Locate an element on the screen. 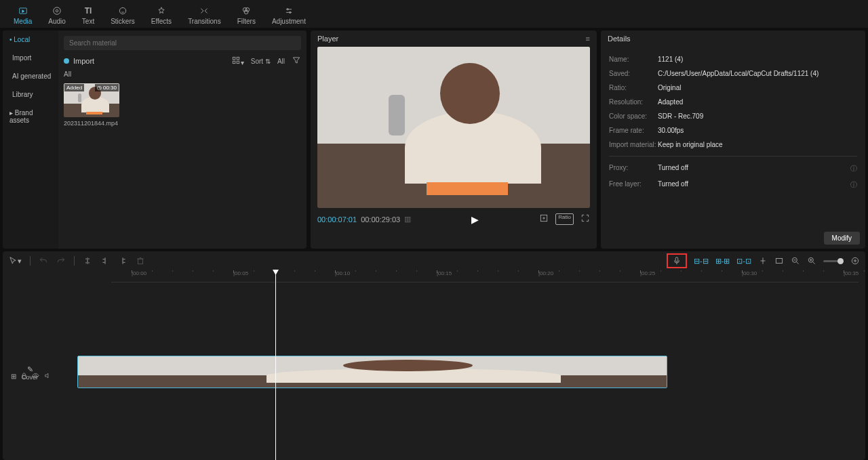 The height and width of the screenshot is (460, 868). added-badge: Added is located at coordinates (75, 88).